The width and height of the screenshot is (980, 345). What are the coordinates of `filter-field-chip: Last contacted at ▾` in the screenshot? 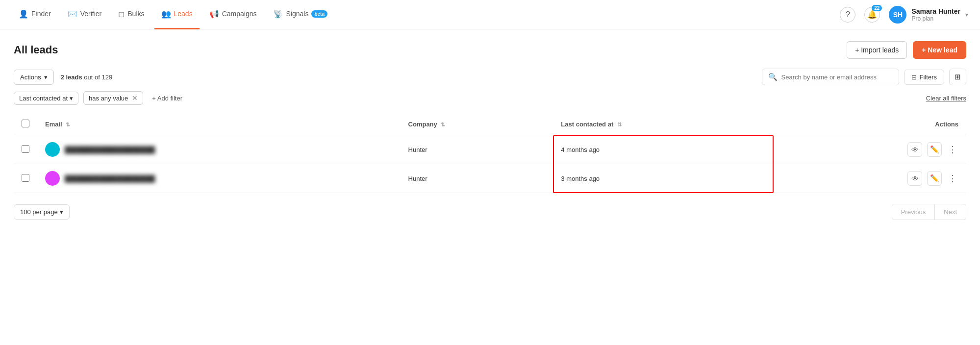 It's located at (46, 98).